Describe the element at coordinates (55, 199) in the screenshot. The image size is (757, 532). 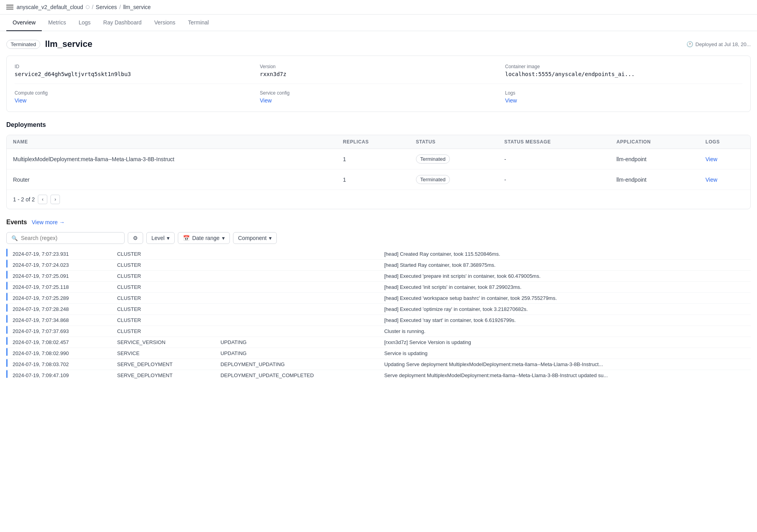
I see `next-page-button: ›` at that location.